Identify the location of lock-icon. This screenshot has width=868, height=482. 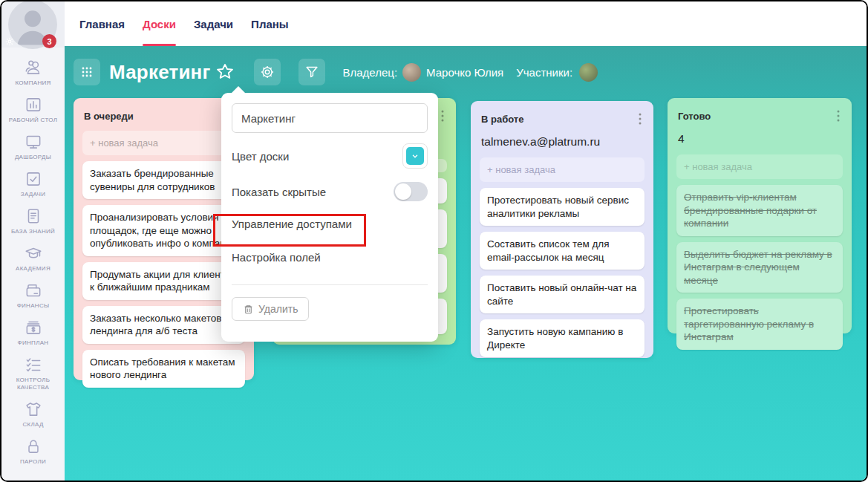
(33, 446).